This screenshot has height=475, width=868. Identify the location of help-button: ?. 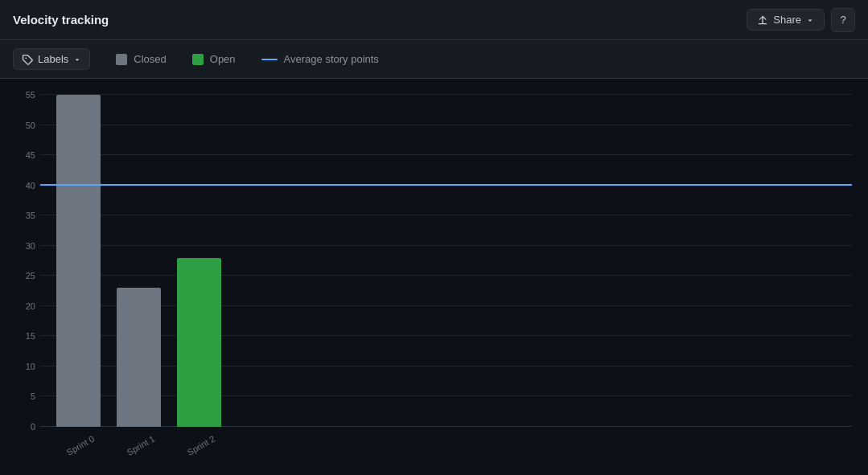
(843, 20).